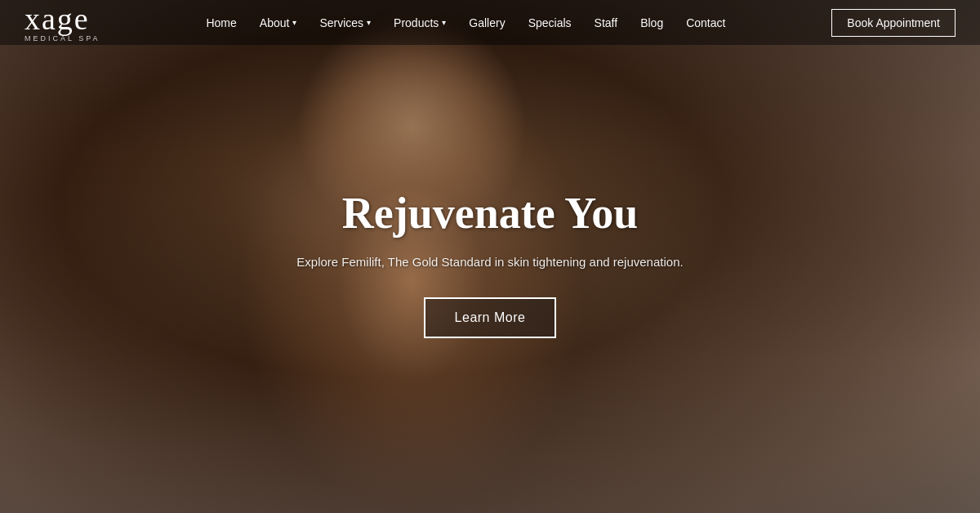  I want to click on nav-item-specials: Specials, so click(550, 23).